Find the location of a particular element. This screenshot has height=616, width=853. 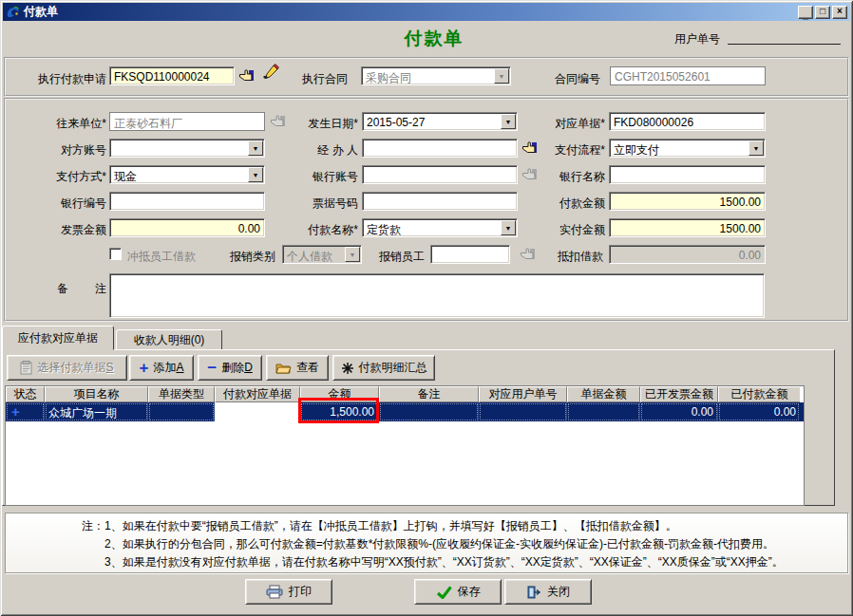

remark-label: 备 注 is located at coordinates (79, 289).